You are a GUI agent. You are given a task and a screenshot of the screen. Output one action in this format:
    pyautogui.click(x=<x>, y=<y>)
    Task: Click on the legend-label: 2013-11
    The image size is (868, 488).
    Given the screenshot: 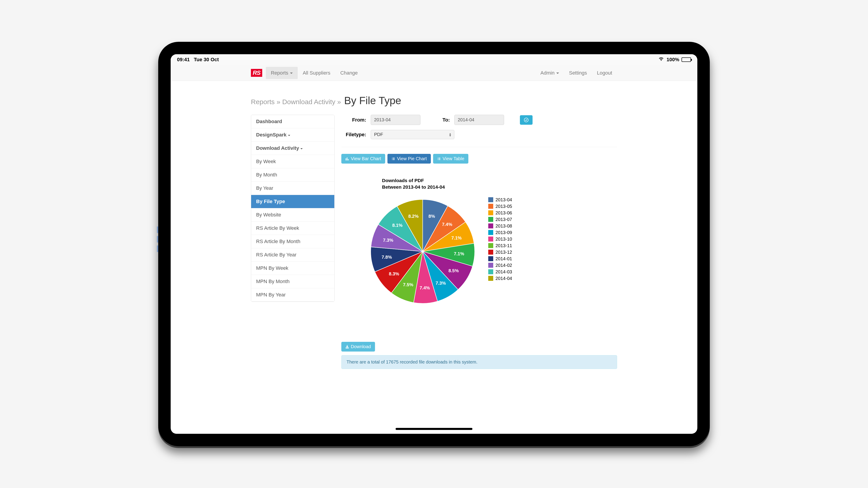 What is the action you would take?
    pyautogui.click(x=503, y=246)
    